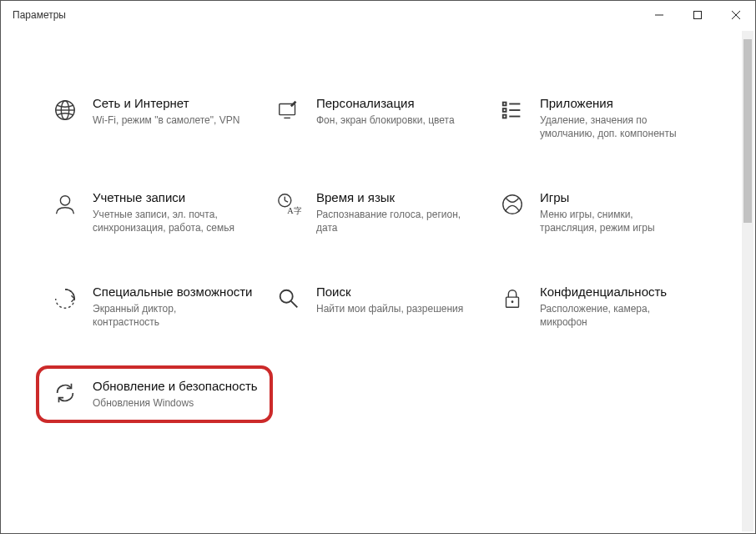  What do you see at coordinates (615, 221) in the screenshot?
I see `tile-desc: Меню игры, снимки, трансляция, режим игр…` at bounding box center [615, 221].